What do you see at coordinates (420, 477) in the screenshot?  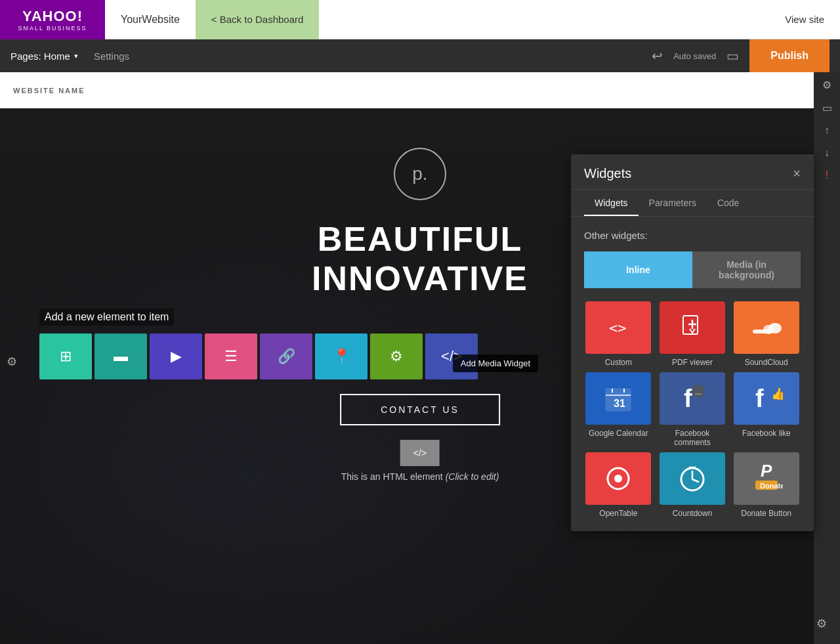 I see `html-element-label: This is an HTML element (Click to edit)` at bounding box center [420, 477].